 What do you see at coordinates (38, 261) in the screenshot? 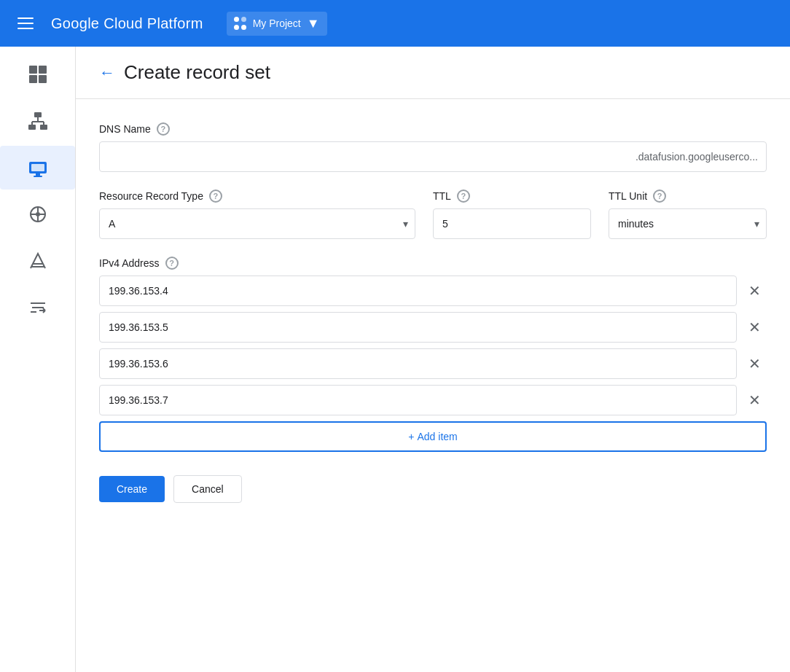
I see `sidebar-item-traffic` at bounding box center [38, 261].